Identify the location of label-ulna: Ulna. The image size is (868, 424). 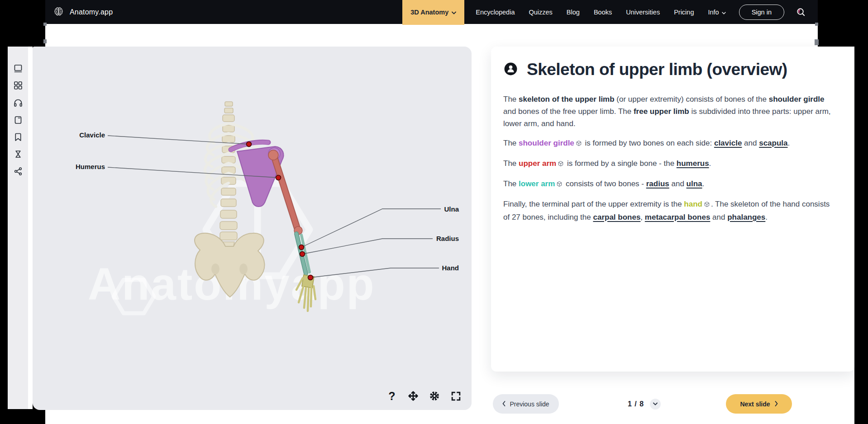
(452, 209).